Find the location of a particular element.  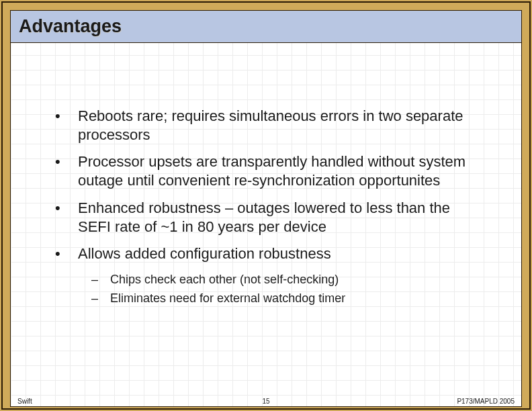

sub-bullet-item: Chips check each other (not self-checkin… is located at coordinates (294, 279).